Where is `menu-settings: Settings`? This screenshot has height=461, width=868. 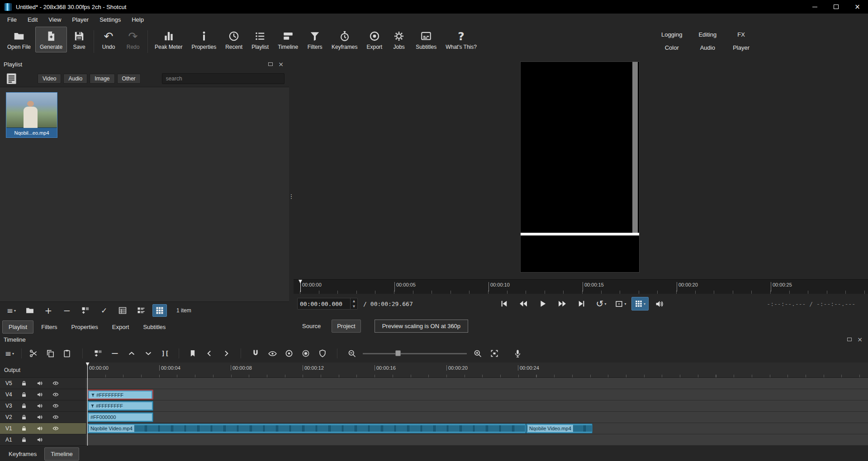 menu-settings: Settings is located at coordinates (110, 20).